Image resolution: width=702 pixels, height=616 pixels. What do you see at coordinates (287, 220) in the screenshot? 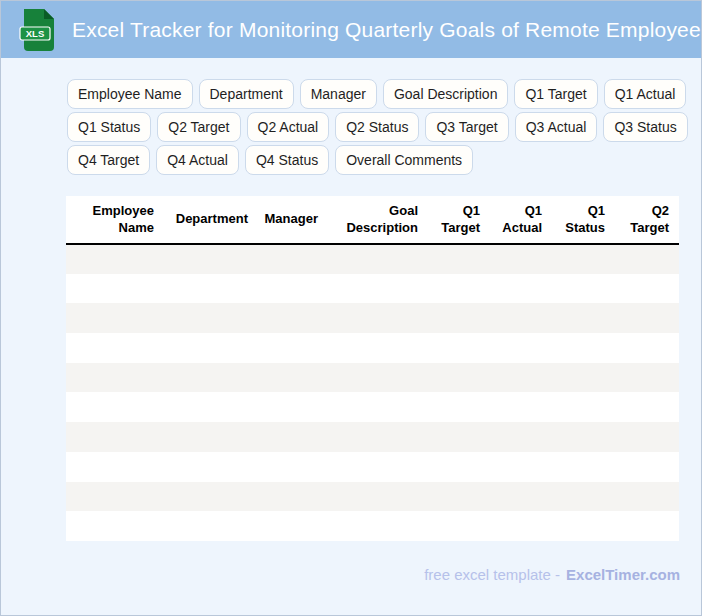
I see `column-header-manager: Manager` at bounding box center [287, 220].